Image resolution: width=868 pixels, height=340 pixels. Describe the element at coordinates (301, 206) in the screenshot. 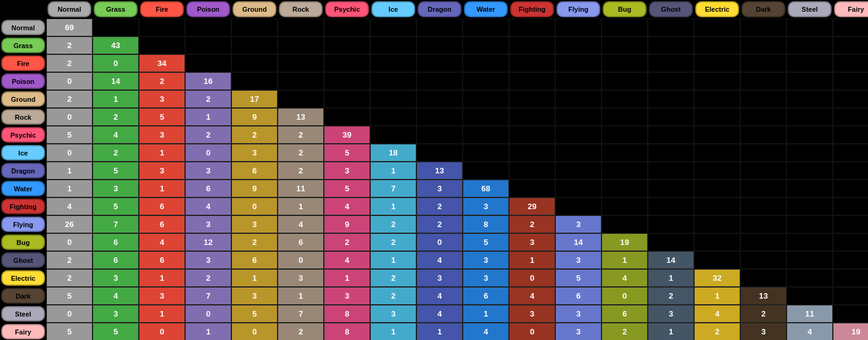

I see `data-cell-fighting-rock: 1` at that location.